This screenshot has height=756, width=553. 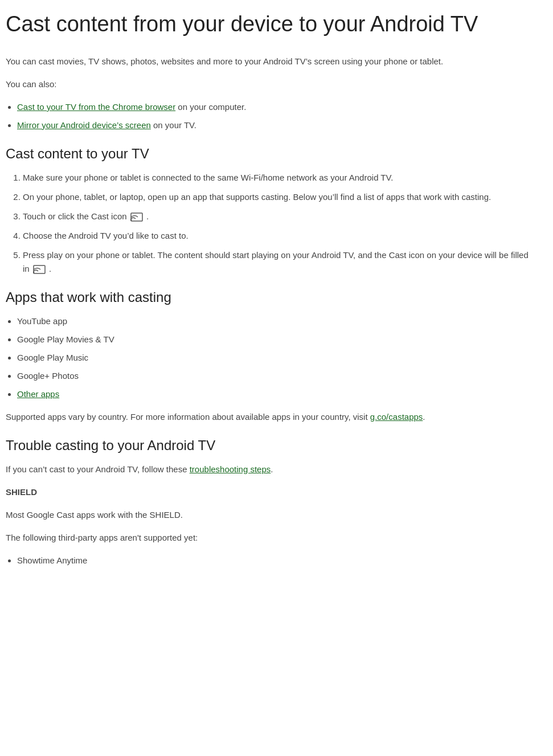 What do you see at coordinates (48, 376) in the screenshot?
I see `app-name-4: Google+ Photos` at bounding box center [48, 376].